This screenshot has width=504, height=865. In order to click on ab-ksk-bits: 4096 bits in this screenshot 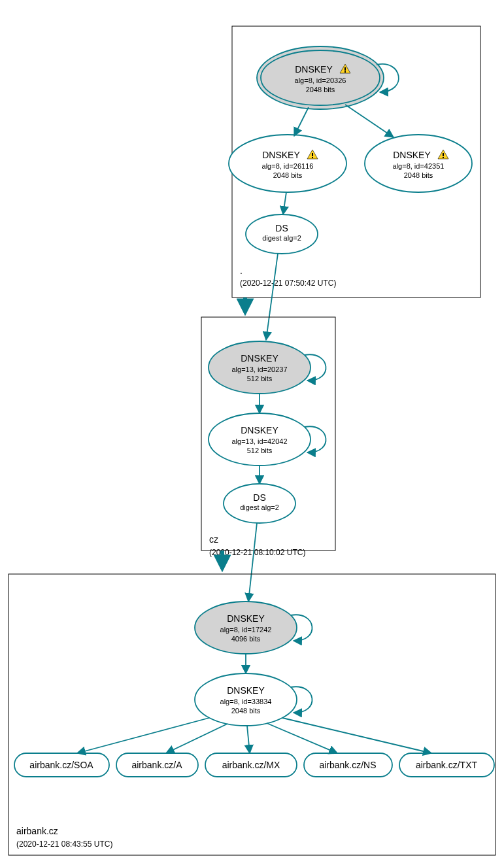, I will do `click(246, 639)`.